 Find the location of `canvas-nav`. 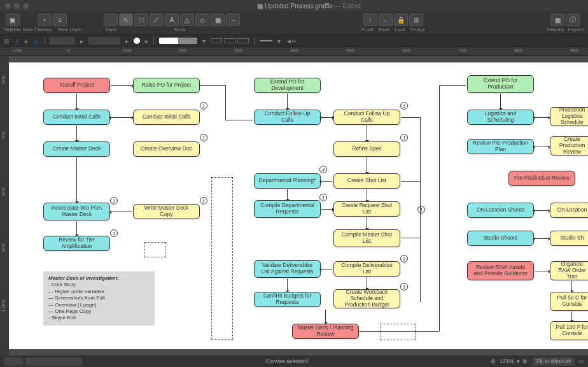

canvas-nav is located at coordinates (13, 362).